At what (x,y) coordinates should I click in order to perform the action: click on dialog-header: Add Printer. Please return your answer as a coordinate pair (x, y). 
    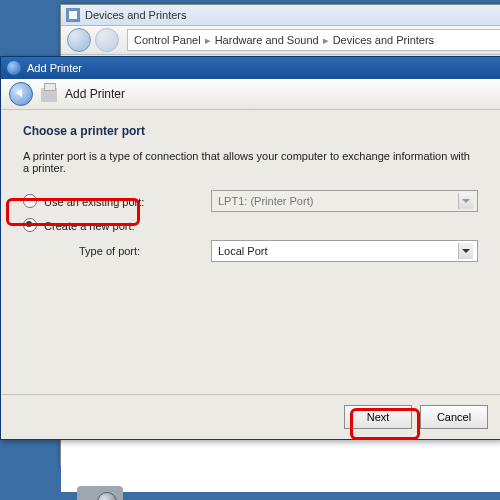
    Looking at the image, I should click on (250, 94).